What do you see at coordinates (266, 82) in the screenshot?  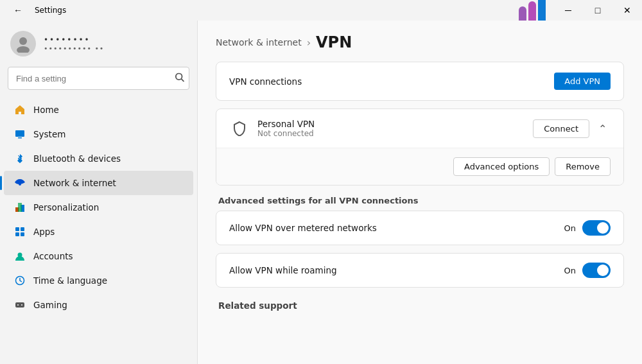 I see `vpn-connections-title: VPN connections` at bounding box center [266, 82].